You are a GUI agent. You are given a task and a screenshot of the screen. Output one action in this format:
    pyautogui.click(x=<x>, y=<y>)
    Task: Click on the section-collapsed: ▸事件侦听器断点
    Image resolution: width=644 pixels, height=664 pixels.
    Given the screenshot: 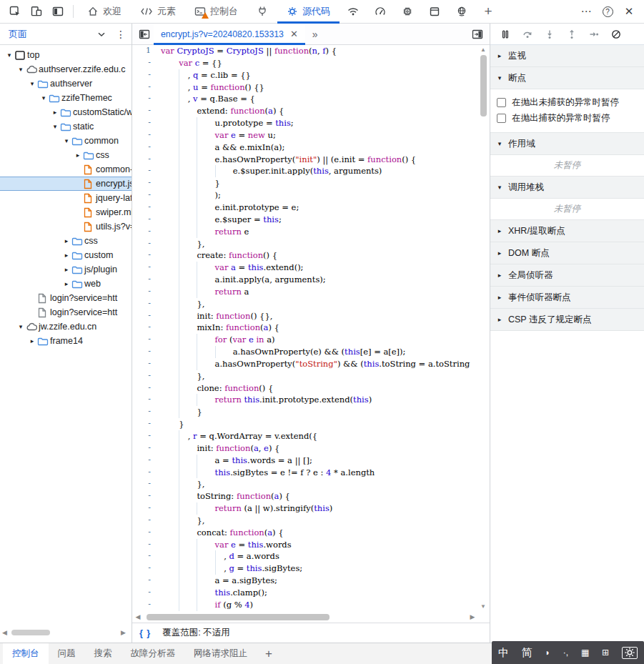 What is the action you would take?
    pyautogui.click(x=568, y=297)
    